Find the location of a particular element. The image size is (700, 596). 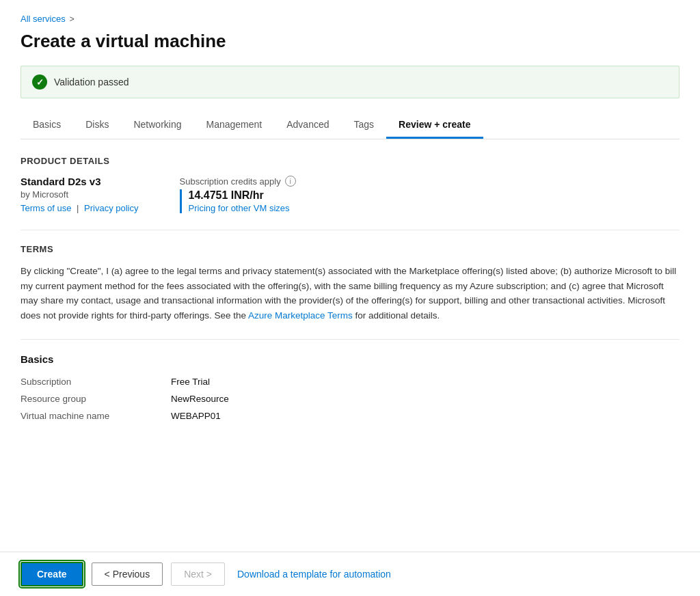

tab-disks: Disks is located at coordinates (97, 126).